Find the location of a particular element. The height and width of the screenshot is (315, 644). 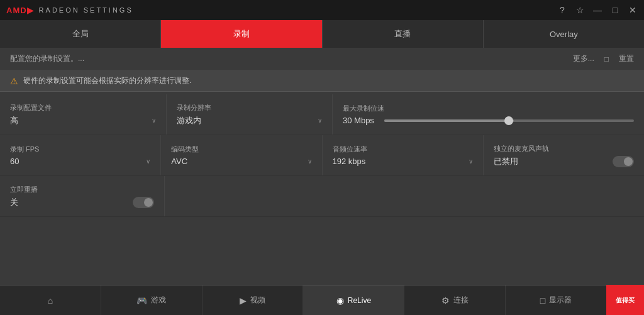

gaming-icon: 🎮 is located at coordinates (142, 301).